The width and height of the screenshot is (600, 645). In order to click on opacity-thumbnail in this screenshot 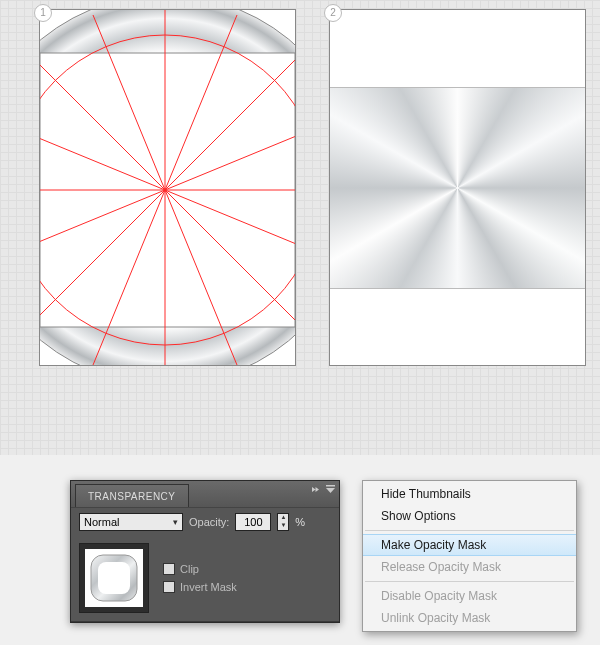, I will do `click(114, 578)`.